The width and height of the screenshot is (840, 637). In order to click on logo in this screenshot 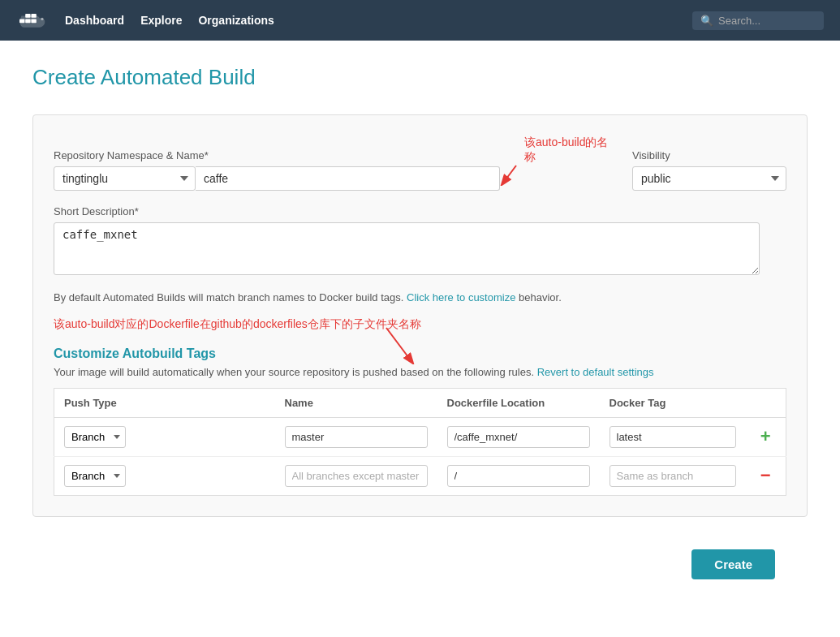, I will do `click(32, 20)`.